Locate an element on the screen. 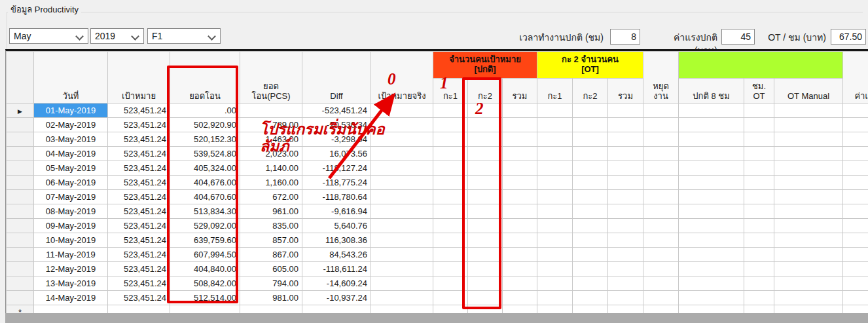  cell-pcs: 794.00 is located at coordinates (271, 284).